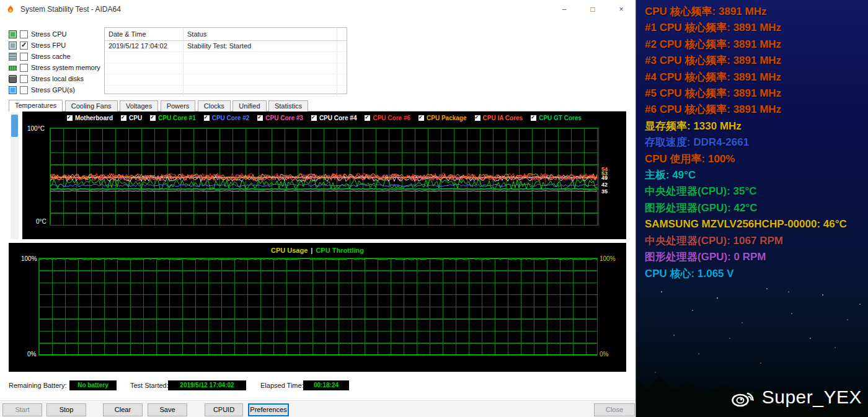 This screenshot has height=417, width=868. I want to click on tab-voltages: Voltages, so click(139, 106).